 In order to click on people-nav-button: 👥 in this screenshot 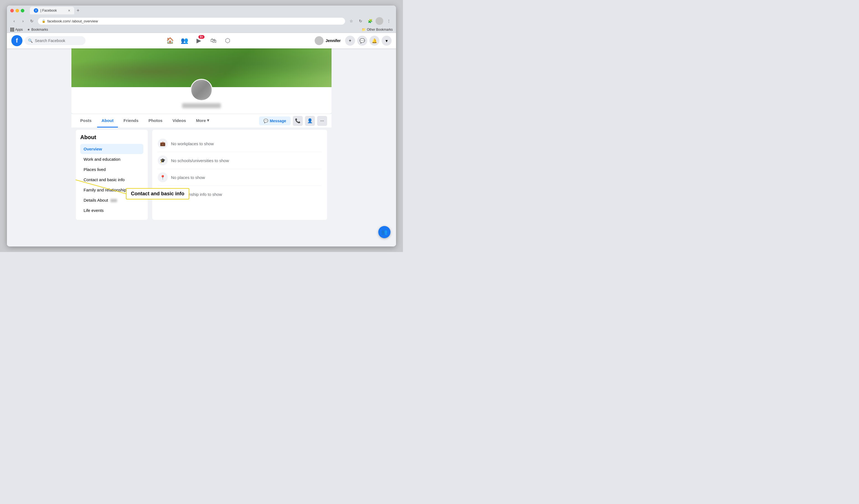, I will do `click(185, 41)`.